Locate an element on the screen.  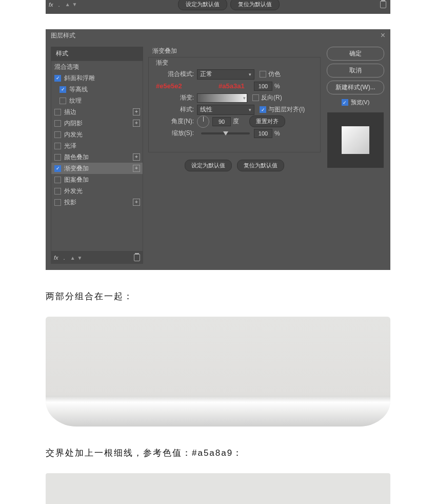
color-annotation-1: #e5e5e2 is located at coordinates (169, 86).